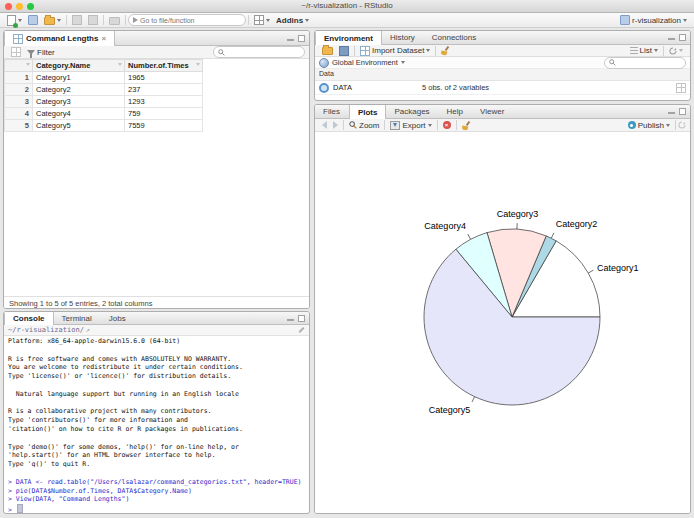 The height and width of the screenshot is (518, 694). What do you see at coordinates (466, 126) in the screenshot?
I see `clear-plots-button` at bounding box center [466, 126].